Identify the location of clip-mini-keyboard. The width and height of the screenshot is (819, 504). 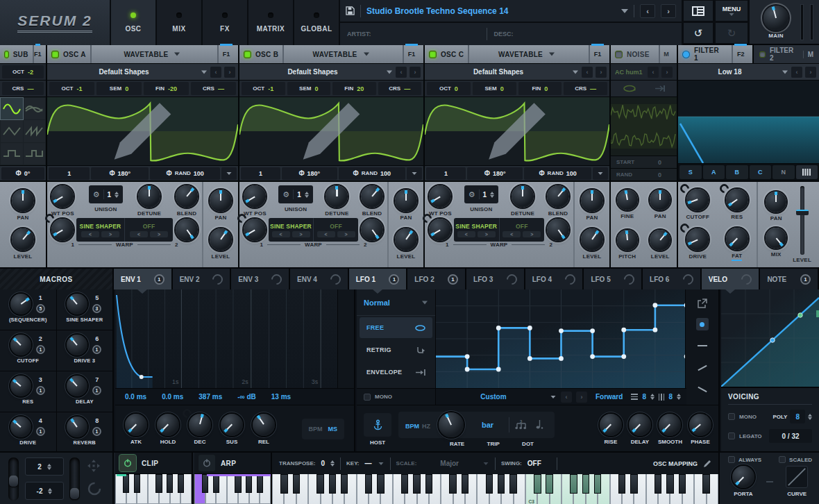
(153, 489).